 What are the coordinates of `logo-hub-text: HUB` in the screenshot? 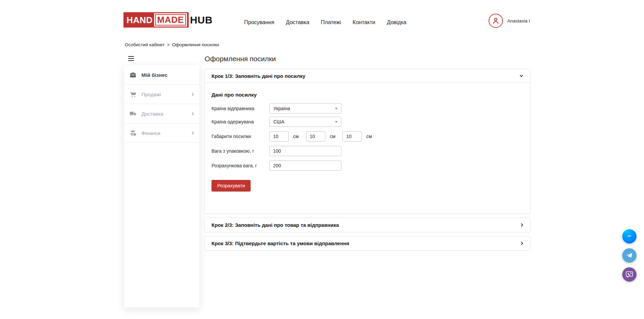 It's located at (201, 20).